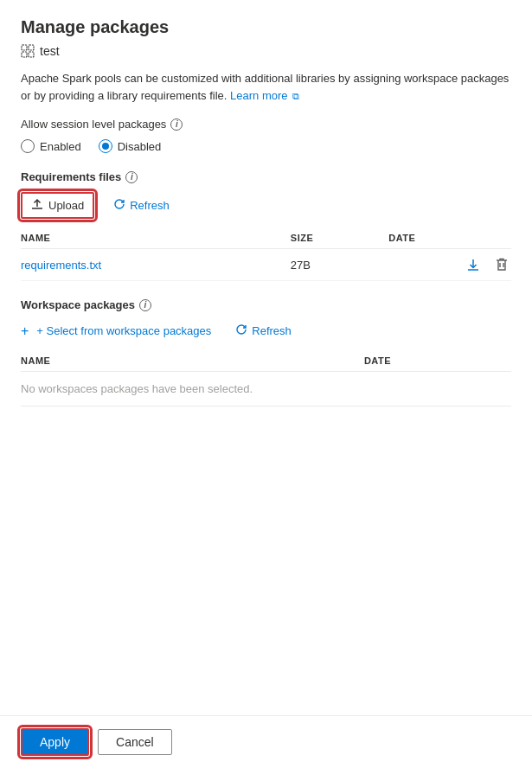 The image size is (532, 768). Describe the element at coordinates (263, 330) in the screenshot. I see `workspace-refresh-button: Refresh` at that location.